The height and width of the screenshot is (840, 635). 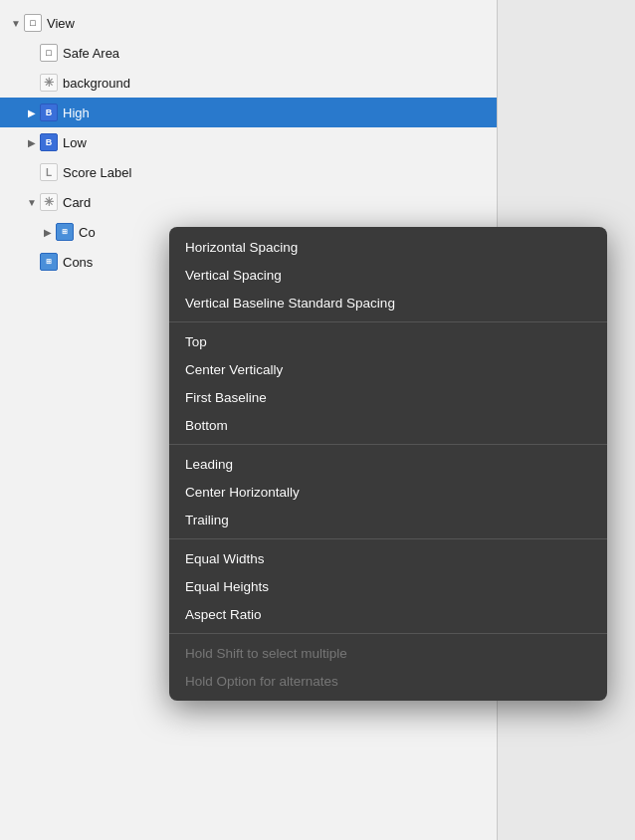 I want to click on tree-item-label-card: Card, so click(x=77, y=203).